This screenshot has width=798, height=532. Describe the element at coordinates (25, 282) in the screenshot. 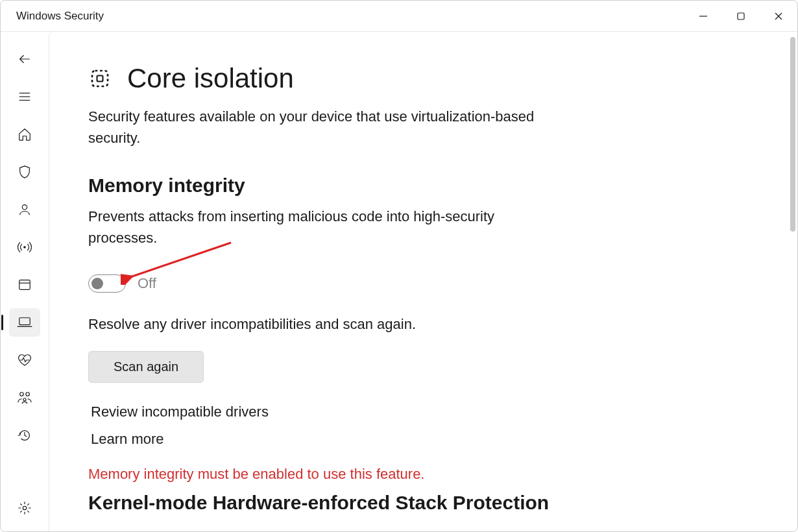

I see `sidebar` at that location.